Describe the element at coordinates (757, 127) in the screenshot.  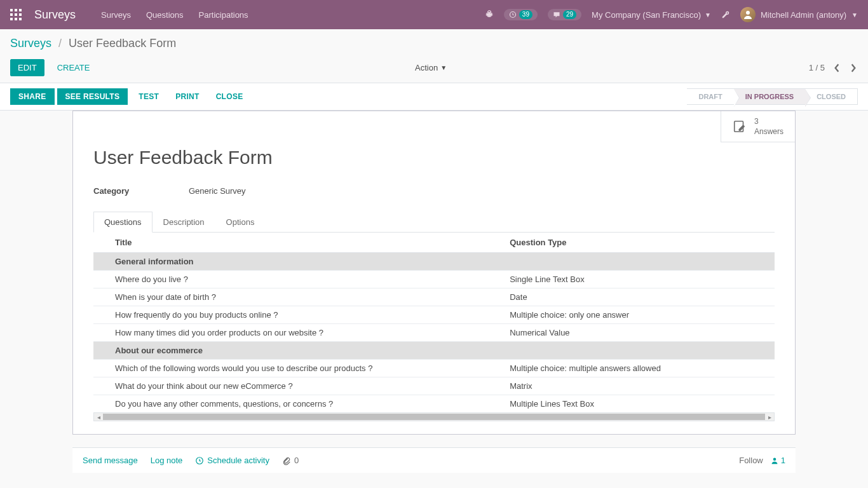
I see `answers-stat-button: 3 Answers` at that location.